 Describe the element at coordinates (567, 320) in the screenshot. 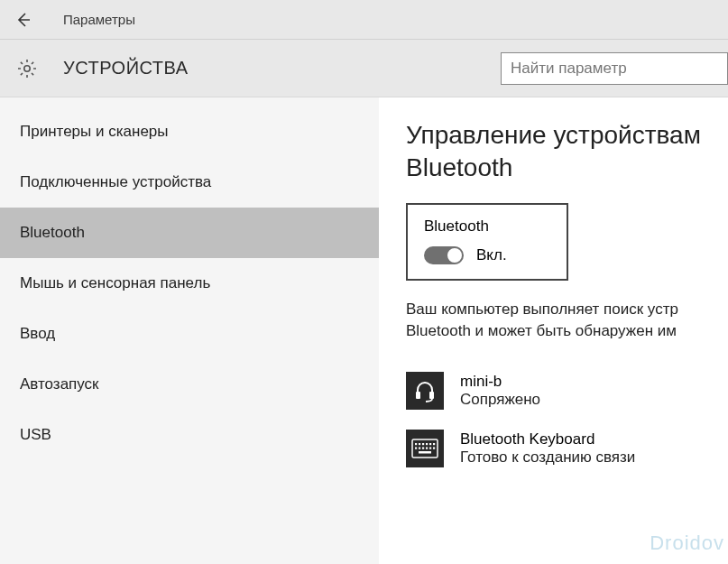

I see `status-text: Ваш компьютер выполняет поиск устр Bluet…` at that location.